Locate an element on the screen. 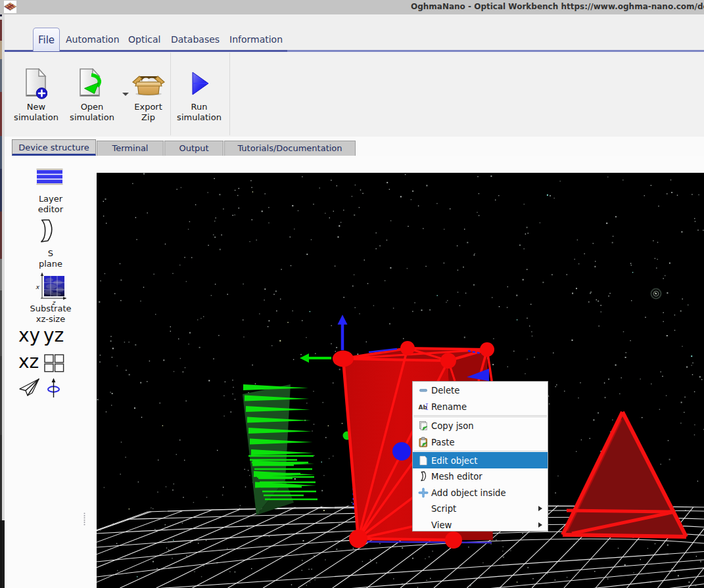 This screenshot has width=704, height=588. splitter-handle is located at coordinates (84, 519).